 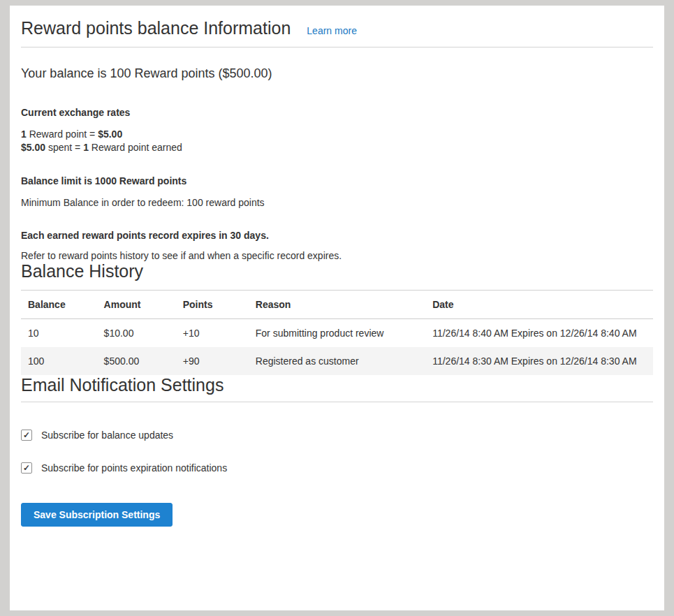 I want to click on cell-points: +90, so click(x=212, y=361).